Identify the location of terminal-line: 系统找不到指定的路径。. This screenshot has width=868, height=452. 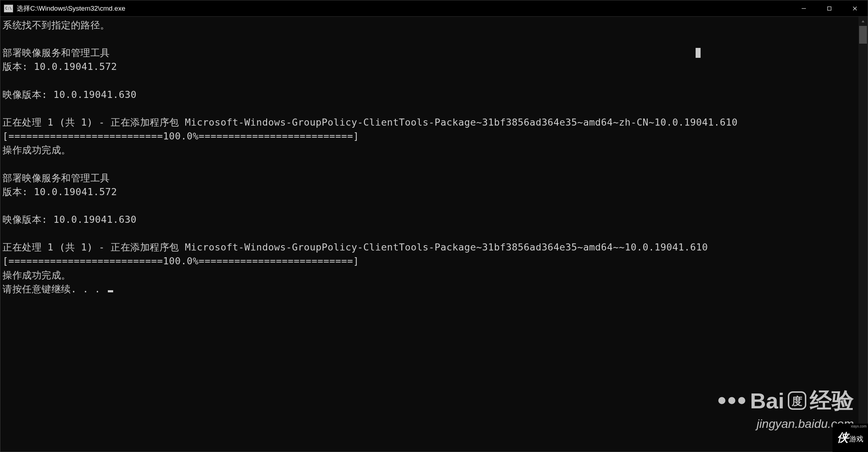
(429, 25).